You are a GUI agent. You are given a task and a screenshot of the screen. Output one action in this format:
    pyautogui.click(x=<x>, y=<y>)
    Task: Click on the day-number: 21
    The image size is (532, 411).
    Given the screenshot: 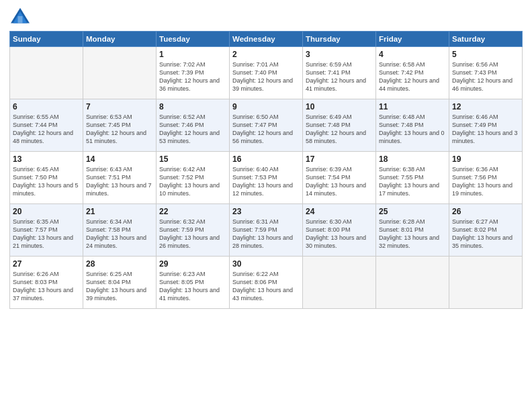 What is the action you would take?
    pyautogui.click(x=120, y=212)
    